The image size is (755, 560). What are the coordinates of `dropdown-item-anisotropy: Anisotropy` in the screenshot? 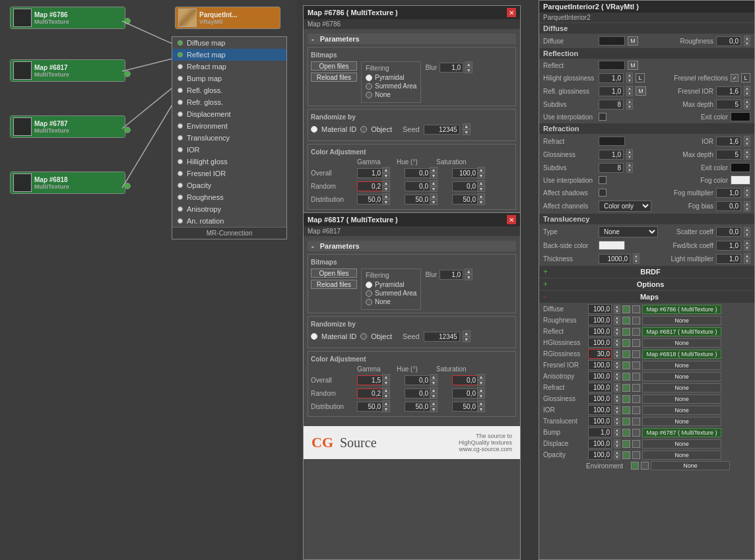 It's located at (230, 209).